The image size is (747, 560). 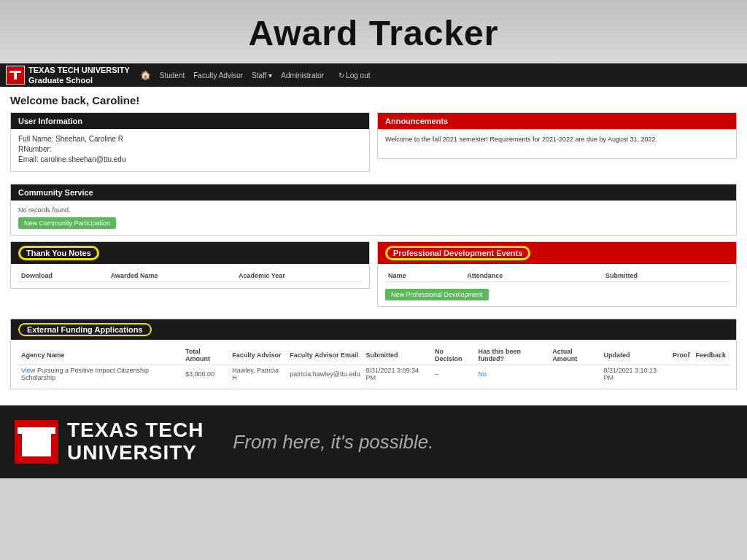 I want to click on email-value: caroline.sheehan@ttu.edu, so click(x=83, y=159).